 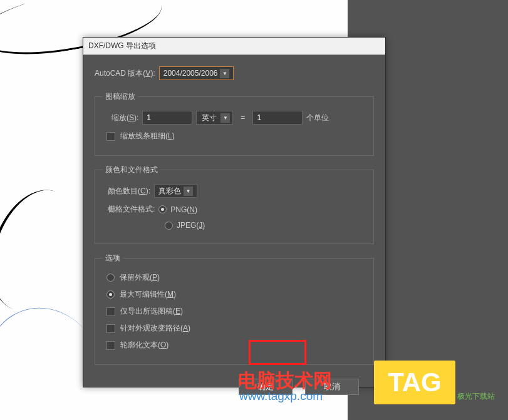 I want to click on colors-value: 真彩色, so click(x=170, y=192).